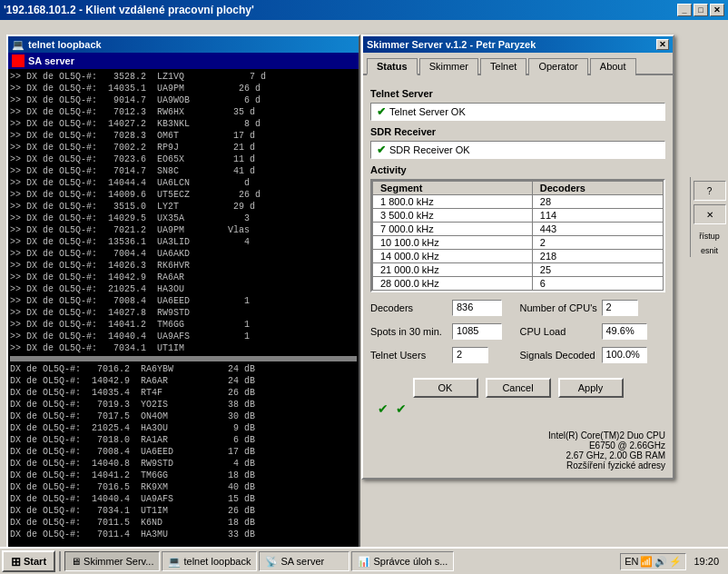 This screenshot has height=574, width=728. Describe the element at coordinates (174, 561) in the screenshot. I see `taskbar-icon-telnet: 💻` at that location.